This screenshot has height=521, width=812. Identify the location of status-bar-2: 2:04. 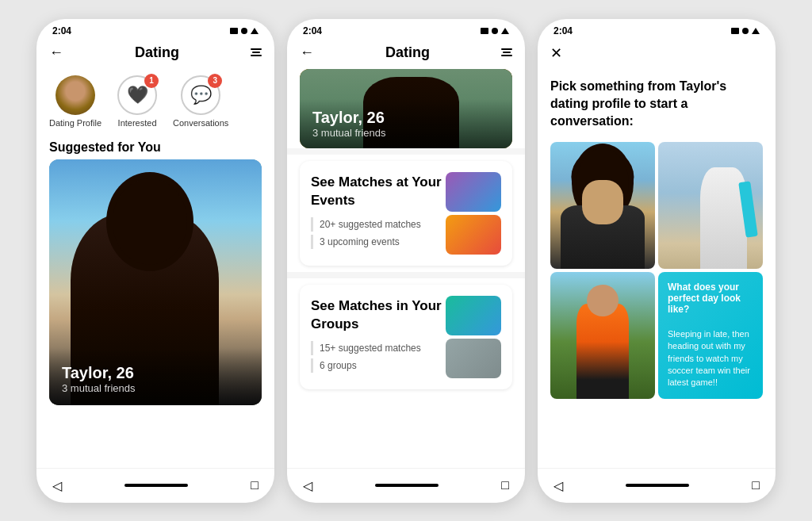
(406, 29).